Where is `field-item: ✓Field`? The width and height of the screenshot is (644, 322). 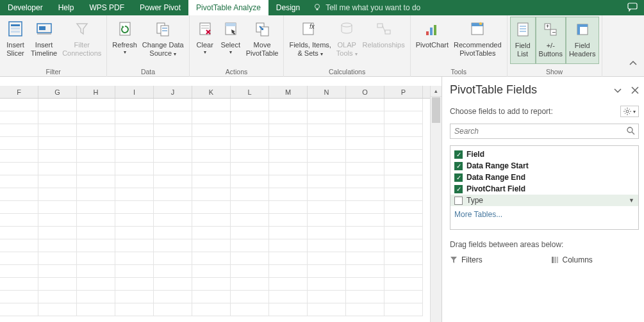 field-item: ✓Field is located at coordinates (545, 154).